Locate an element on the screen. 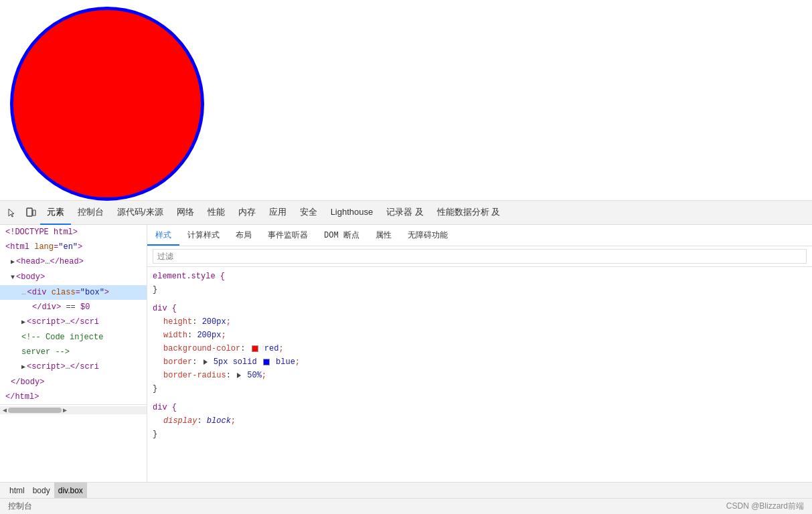 This screenshot has height=514, width=812. css-rule-div-main: div { height: 200px; width: 200px; backg… is located at coordinates (479, 349).